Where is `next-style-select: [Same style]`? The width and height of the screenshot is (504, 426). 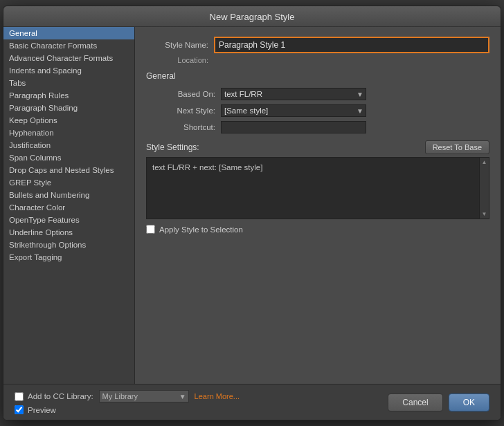
next-style-select: [Same style] is located at coordinates (294, 111).